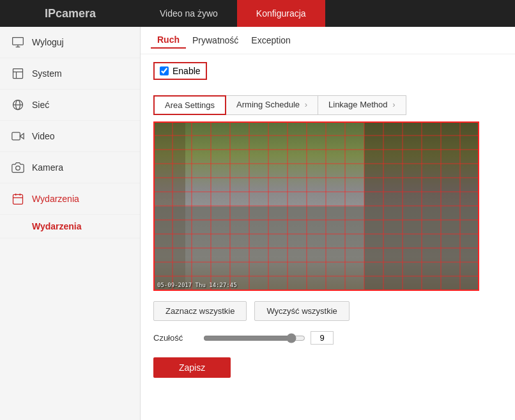  What do you see at coordinates (268, 105) in the screenshot?
I see `sub-tab-arming-label: Arming Schedule` at bounding box center [268, 105].